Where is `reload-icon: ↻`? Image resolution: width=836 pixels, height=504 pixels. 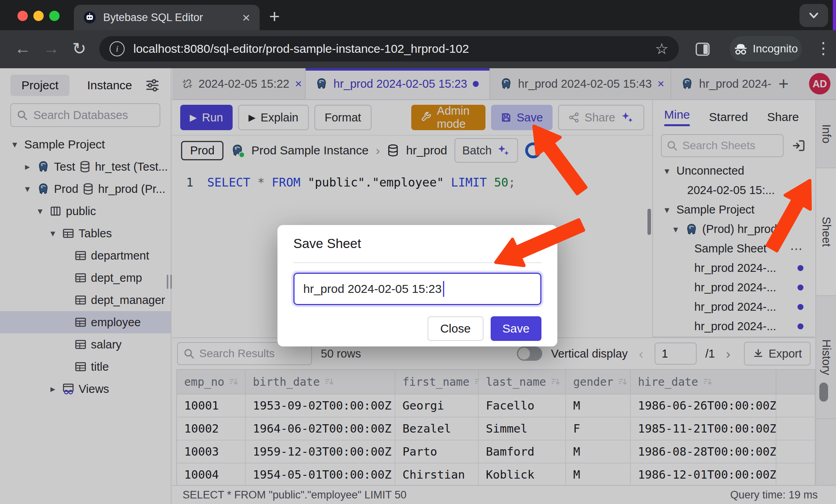
reload-icon: ↻ is located at coordinates (79, 48).